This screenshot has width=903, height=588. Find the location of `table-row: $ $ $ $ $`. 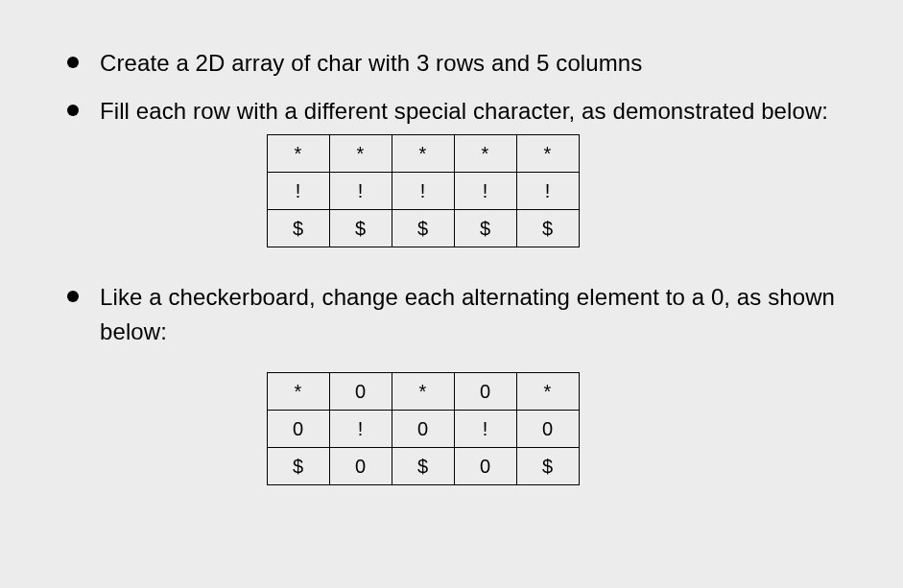

table-row: $ $ $ $ $ is located at coordinates (422, 228).